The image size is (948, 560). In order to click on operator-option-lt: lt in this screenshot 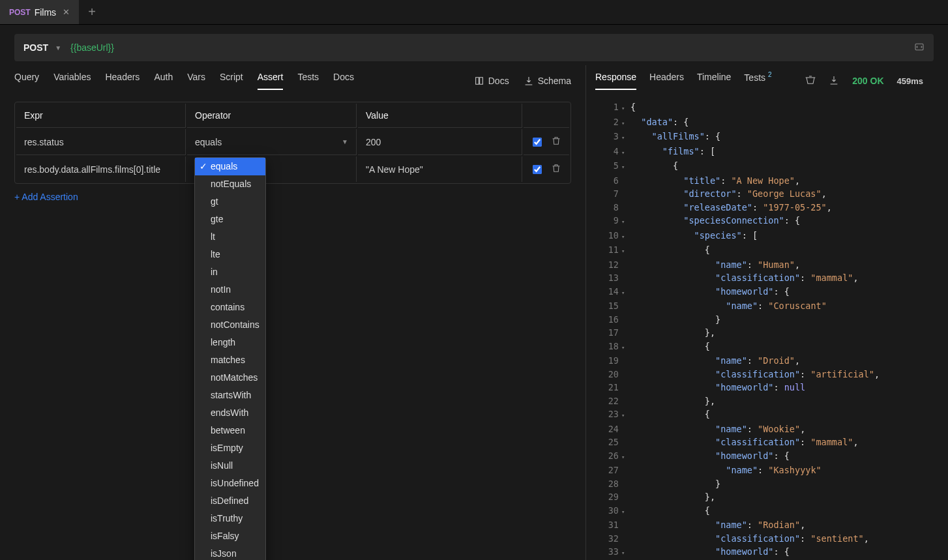, I will do `click(230, 237)`.